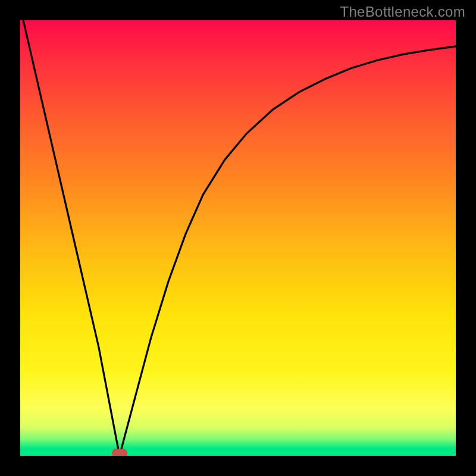 This screenshot has height=476, width=476. I want to click on watermark-text: TheBottleneck.com, so click(402, 12).